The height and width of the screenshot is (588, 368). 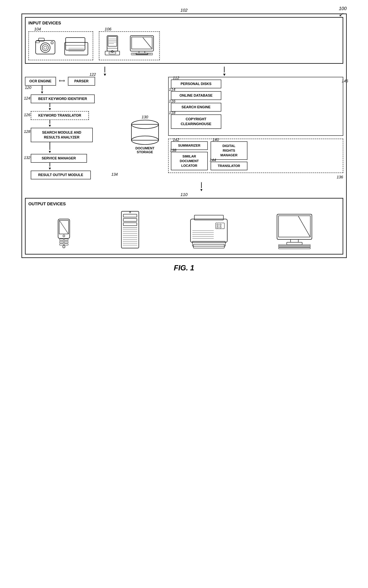 What do you see at coordinates (189, 161) in the screenshot?
I see `similar-doc-box: SIMILARDOCUMENTLOCATOR` at bounding box center [189, 161].